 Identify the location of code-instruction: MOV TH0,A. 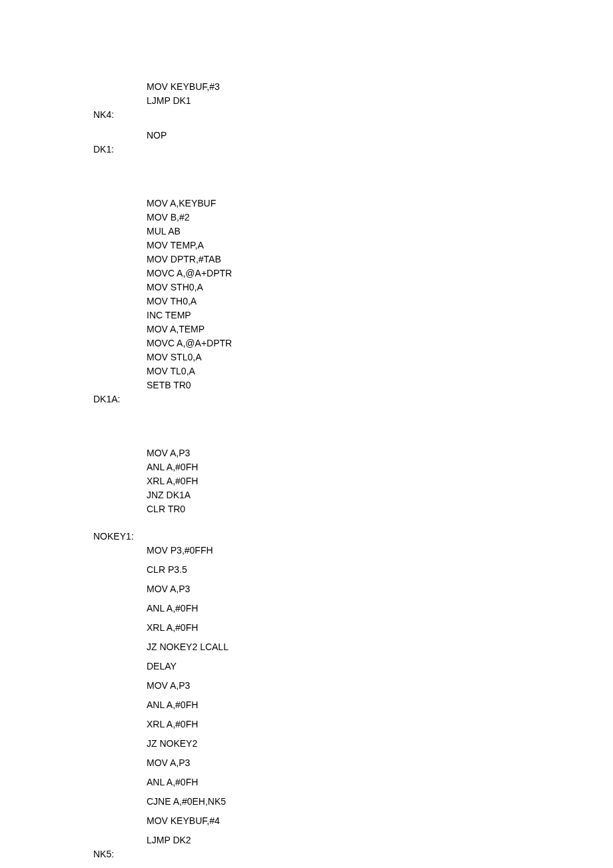
(380, 301).